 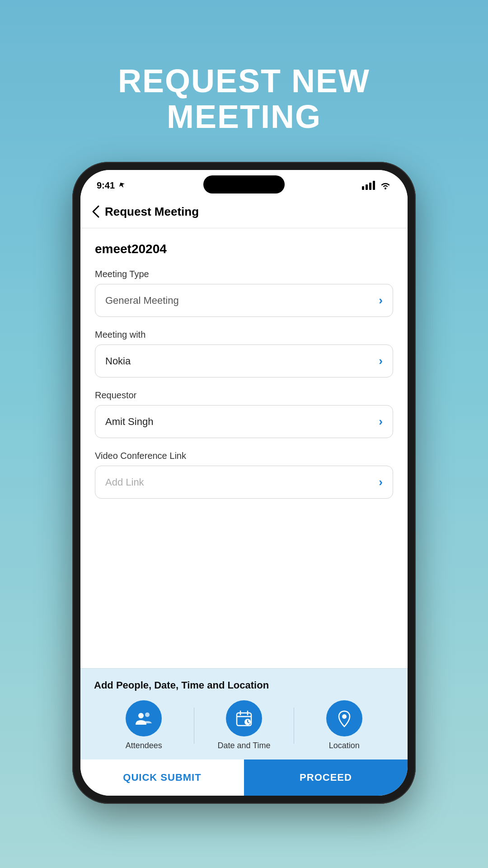 What do you see at coordinates (144, 718) in the screenshot?
I see `attendees-icon` at bounding box center [144, 718].